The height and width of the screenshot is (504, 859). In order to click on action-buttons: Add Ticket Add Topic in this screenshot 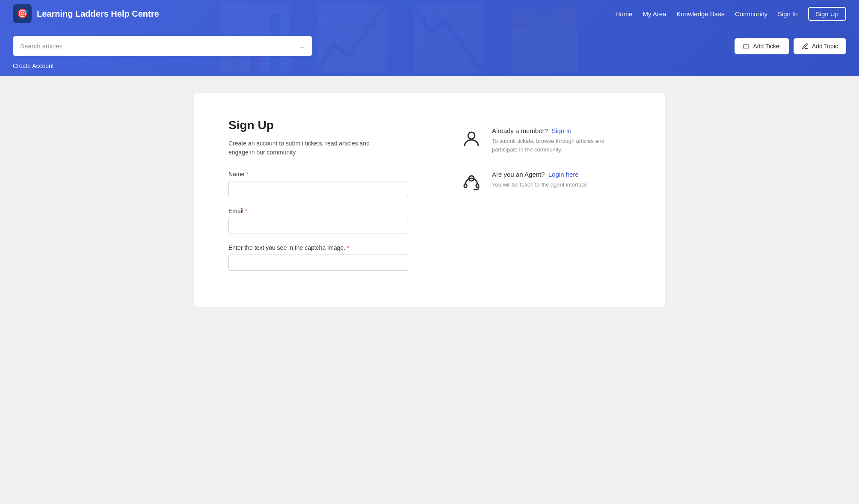, I will do `click(791, 46)`.